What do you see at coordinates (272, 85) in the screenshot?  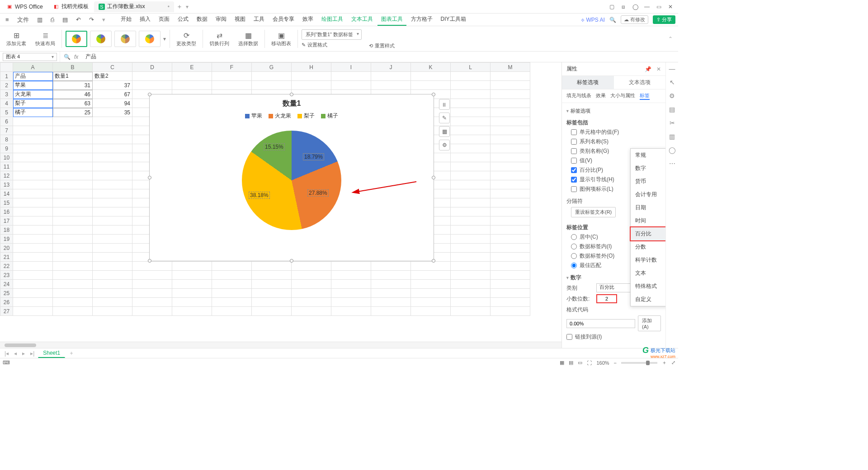 I see `cell-G2` at bounding box center [272, 85].